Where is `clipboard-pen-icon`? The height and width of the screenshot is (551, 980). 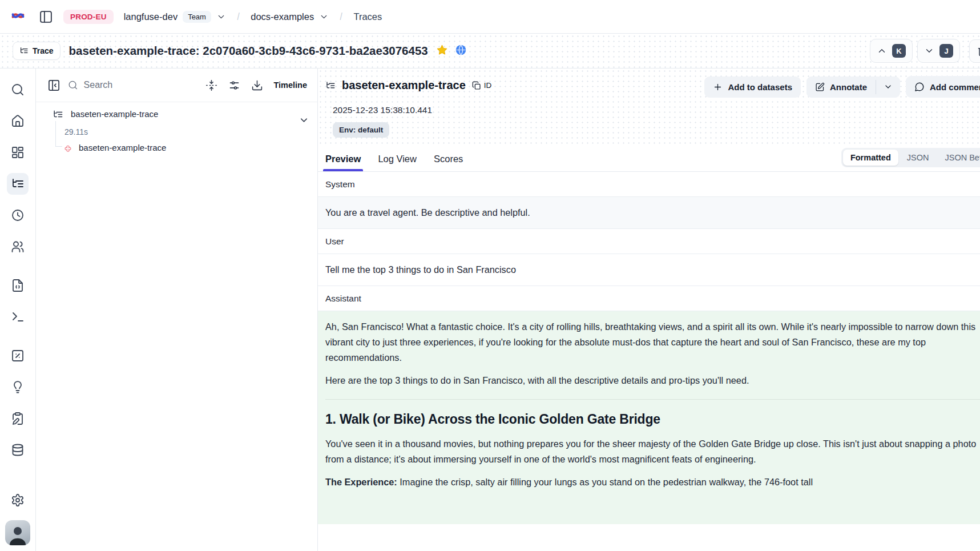 clipboard-pen-icon is located at coordinates (18, 419).